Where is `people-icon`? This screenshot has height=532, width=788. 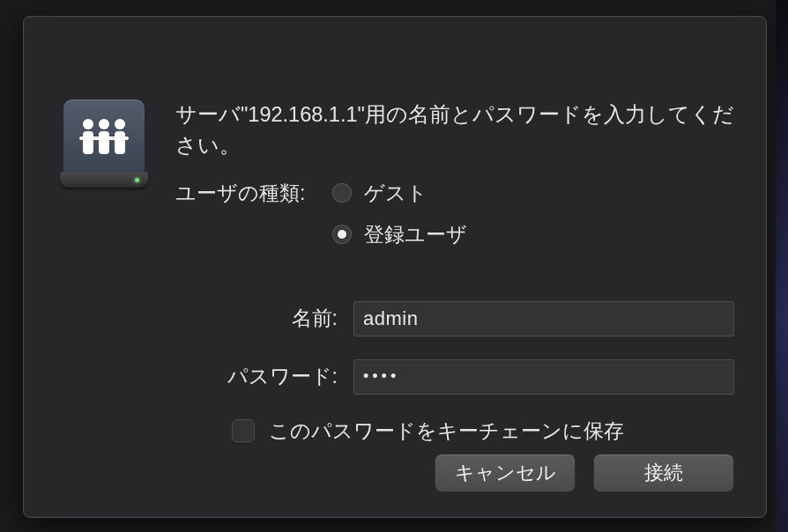 people-icon is located at coordinates (104, 137).